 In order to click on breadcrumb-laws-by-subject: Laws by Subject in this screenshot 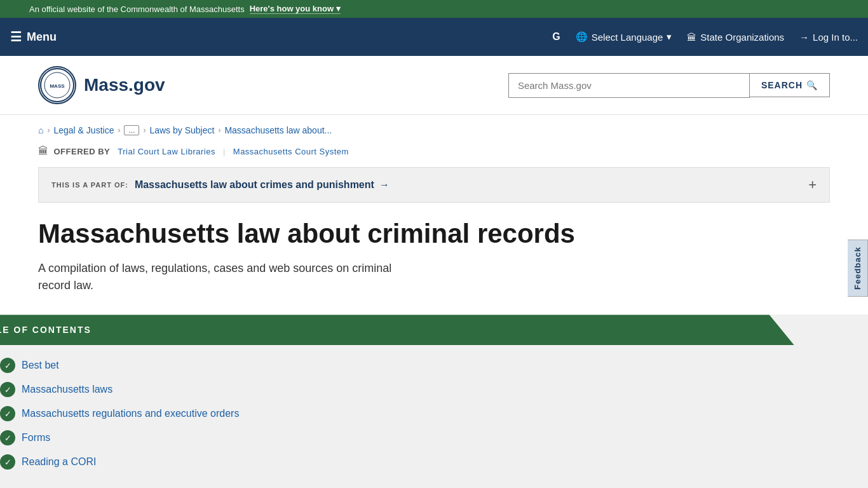, I will do `click(182, 130)`.